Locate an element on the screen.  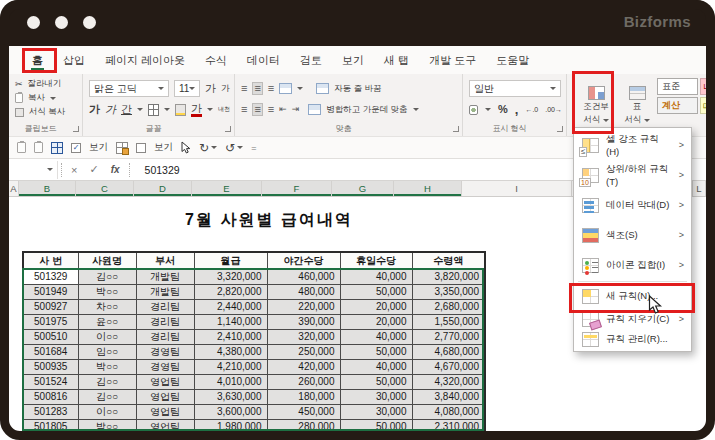
table-cell: 2,680,000 is located at coordinates (448, 306).